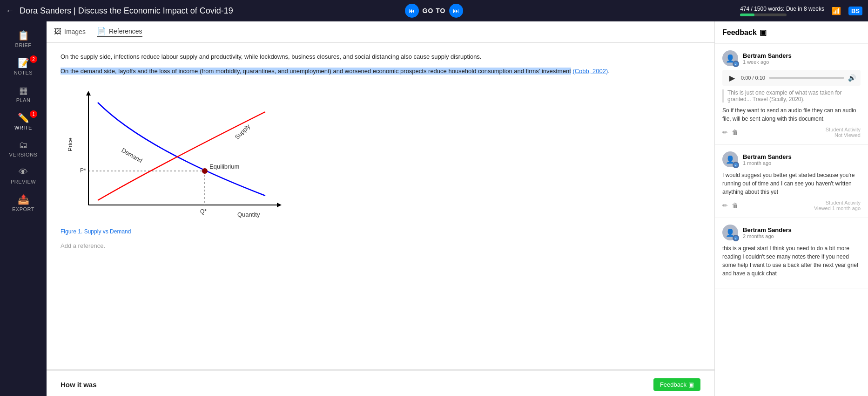 This screenshot has height=396, width=868. What do you see at coordinates (23, 149) in the screenshot?
I see `sidebar-item-versions: 🗂 VERSIONS` at bounding box center [23, 149].